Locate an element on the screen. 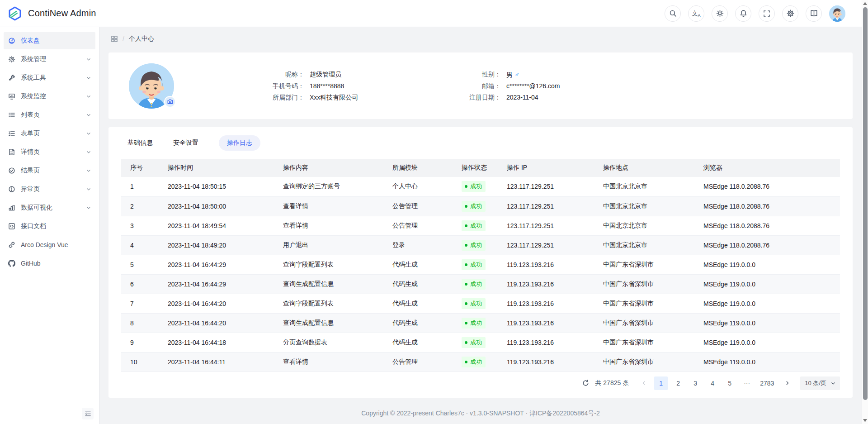  sidebar-item-system-management: 系统管理 is located at coordinates (50, 59).